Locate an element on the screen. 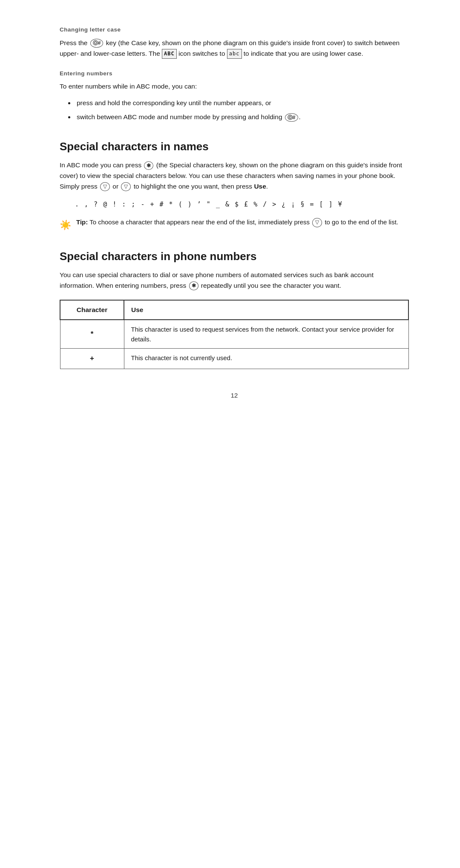 This screenshot has width=460, height=868. abc-upper-icon: ABC is located at coordinates (170, 54).